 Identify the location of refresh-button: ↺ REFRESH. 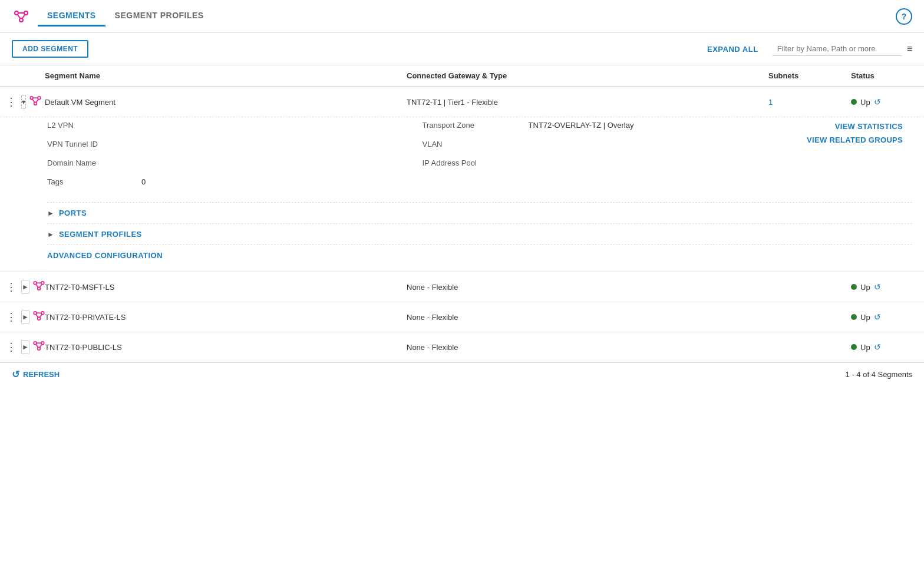
(35, 375).